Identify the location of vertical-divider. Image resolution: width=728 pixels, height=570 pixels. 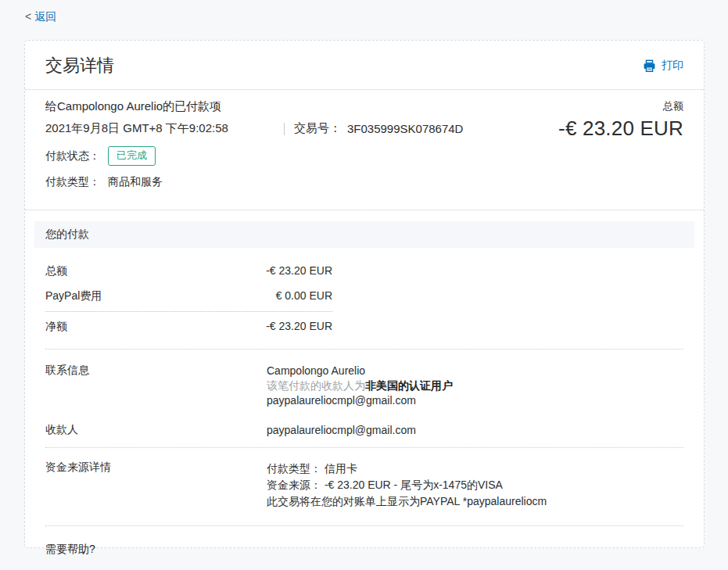
(285, 129).